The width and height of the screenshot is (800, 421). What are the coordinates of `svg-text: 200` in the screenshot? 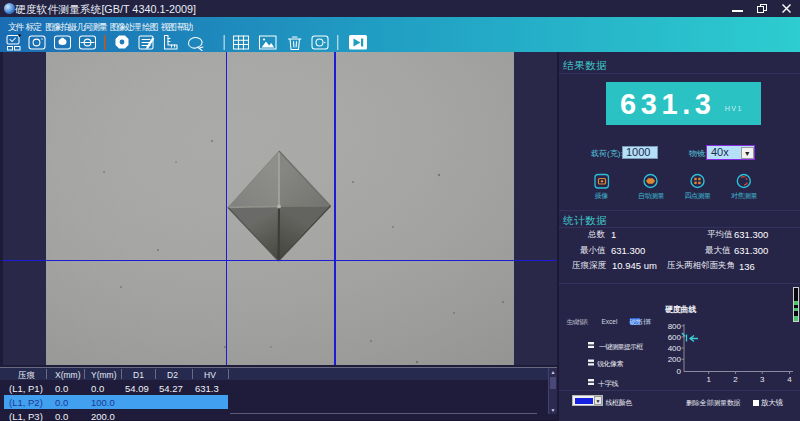 It's located at (675, 360).